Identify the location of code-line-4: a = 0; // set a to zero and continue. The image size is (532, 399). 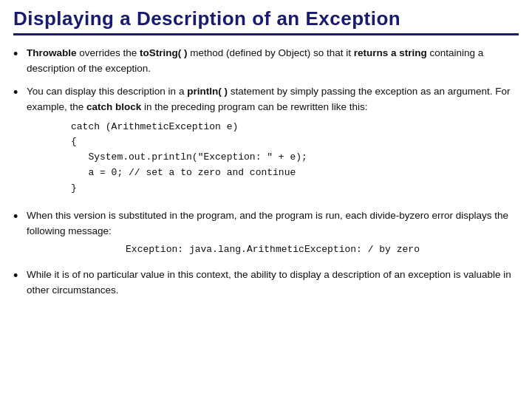
(295, 173).